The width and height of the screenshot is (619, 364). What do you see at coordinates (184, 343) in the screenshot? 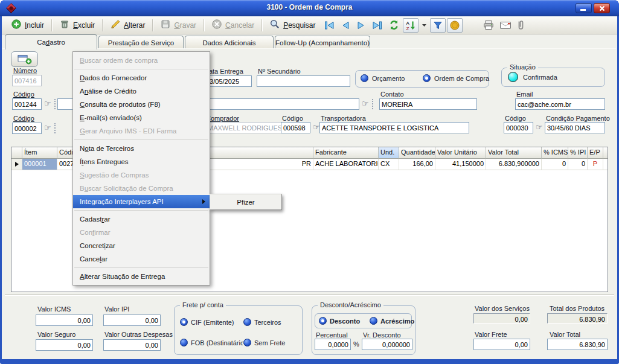
I see `fob-radio` at bounding box center [184, 343].